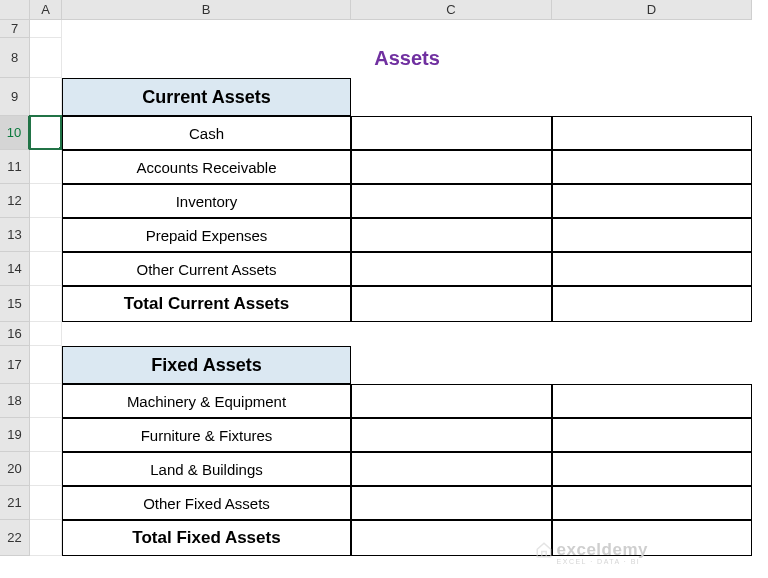 The height and width of the screenshot is (578, 768). Describe the element at coordinates (206, 29) in the screenshot. I see `cell-B7` at that location.